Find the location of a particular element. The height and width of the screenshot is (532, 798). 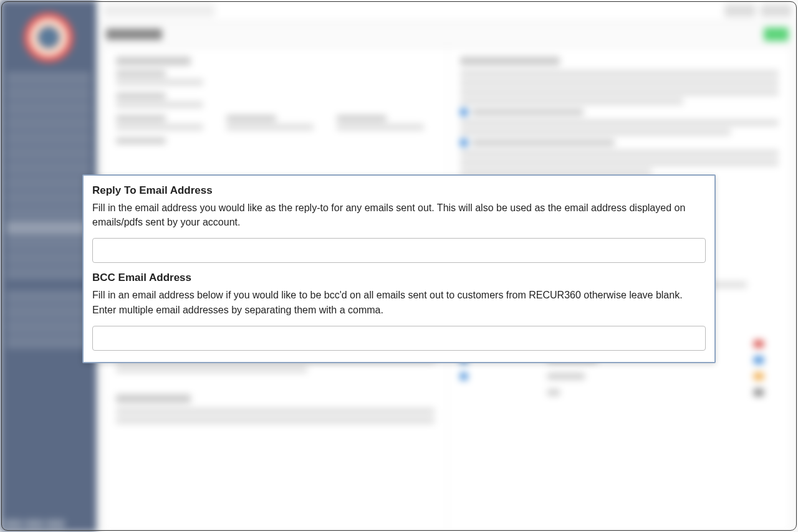

page-title is located at coordinates (134, 34).